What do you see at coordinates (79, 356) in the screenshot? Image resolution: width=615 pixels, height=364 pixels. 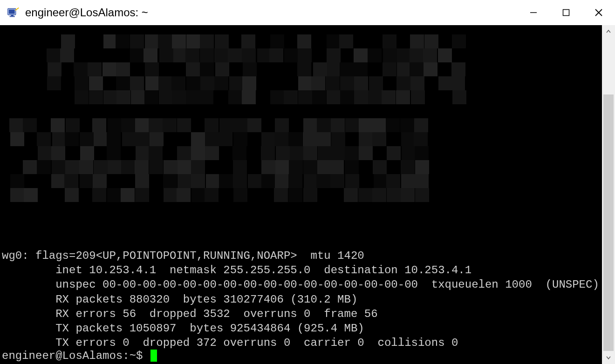 I see `prompt-line: engineer@LosAlamos:~$` at bounding box center [79, 356].